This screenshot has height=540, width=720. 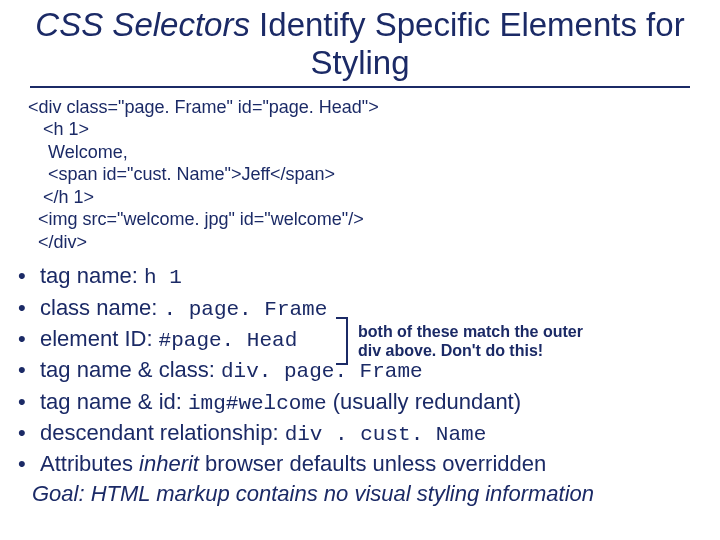 I want to click on code-l7: </div>, so click(x=58, y=242).